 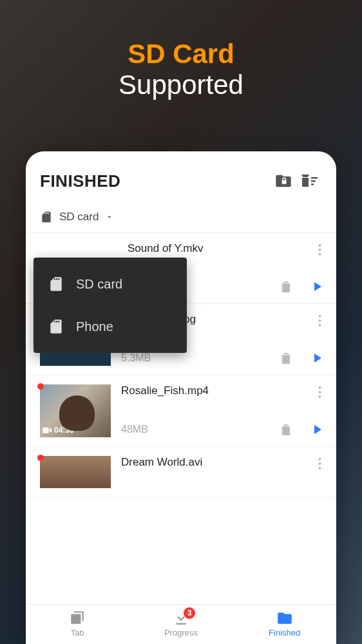 What do you see at coordinates (79, 217) in the screenshot?
I see `storage-selected-label: SD card` at bounding box center [79, 217].